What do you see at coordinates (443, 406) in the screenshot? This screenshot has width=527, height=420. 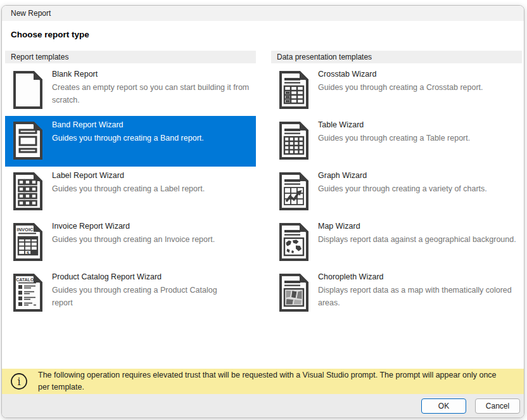 I see `ok-button: OK` at bounding box center [443, 406].